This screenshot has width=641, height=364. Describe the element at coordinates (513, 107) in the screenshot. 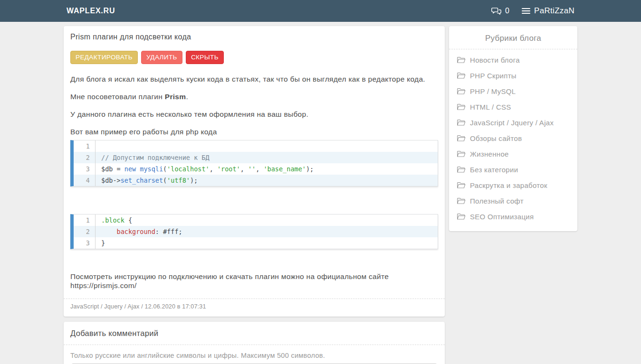

I see `sidebar-category-item: HTML / CSS` at that location.